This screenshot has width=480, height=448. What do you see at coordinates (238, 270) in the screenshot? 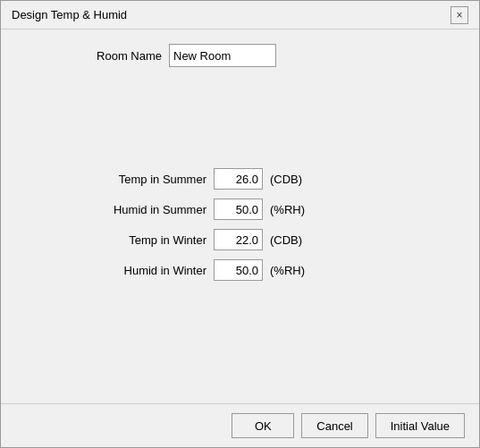
I see `field-input-humid-winter` at bounding box center [238, 270].